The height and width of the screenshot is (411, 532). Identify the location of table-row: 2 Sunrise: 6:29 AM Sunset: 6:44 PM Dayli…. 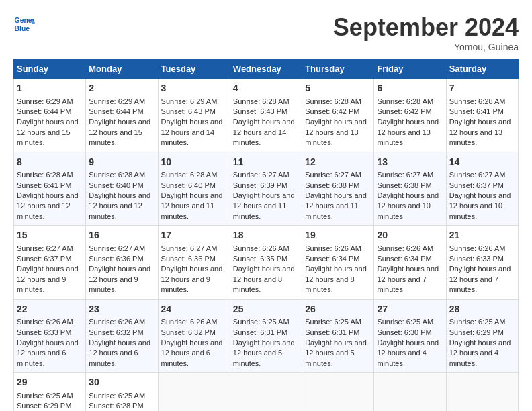
(122, 116).